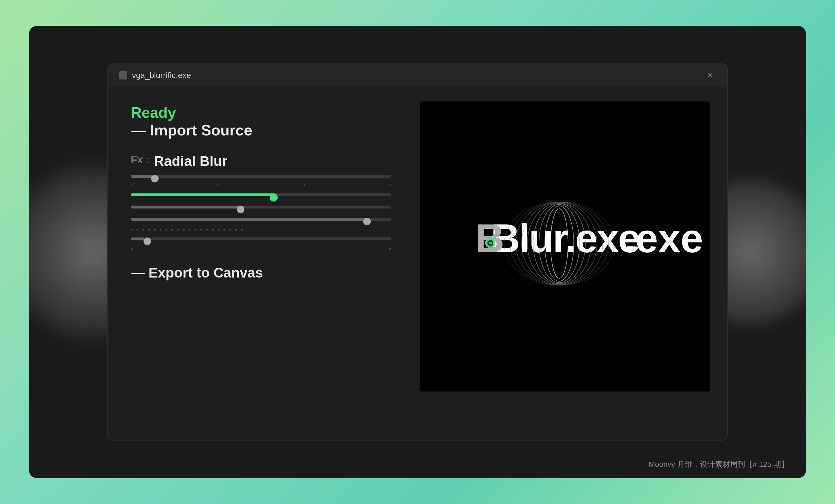  I want to click on svg-text: Blur.exe, so click(565, 238).